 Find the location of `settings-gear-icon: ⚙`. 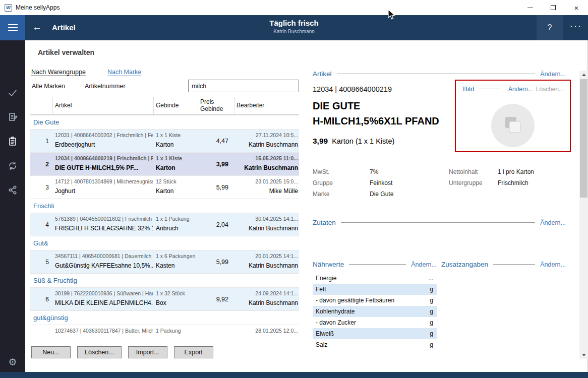

settings-gear-icon: ⚙ is located at coordinates (13, 362).